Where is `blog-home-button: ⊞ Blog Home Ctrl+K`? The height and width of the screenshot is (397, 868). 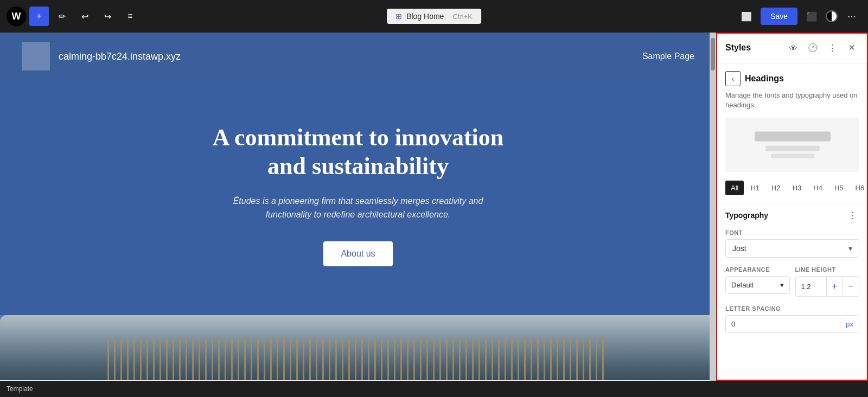
blog-home-button: ⊞ Blog Home Ctrl+K is located at coordinates (434, 16).